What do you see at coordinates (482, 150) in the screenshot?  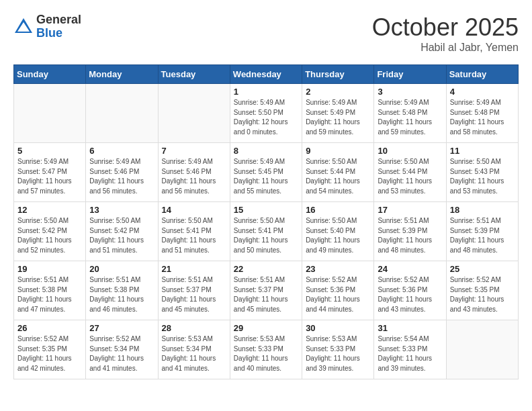 I see `day-number: 11` at bounding box center [482, 150].